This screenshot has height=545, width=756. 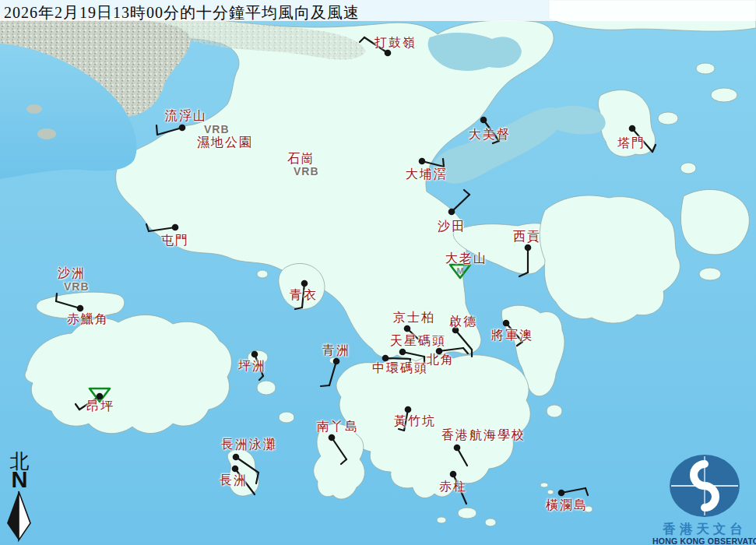 What do you see at coordinates (490, 135) in the screenshot?
I see `station-label: 大美督` at bounding box center [490, 135].